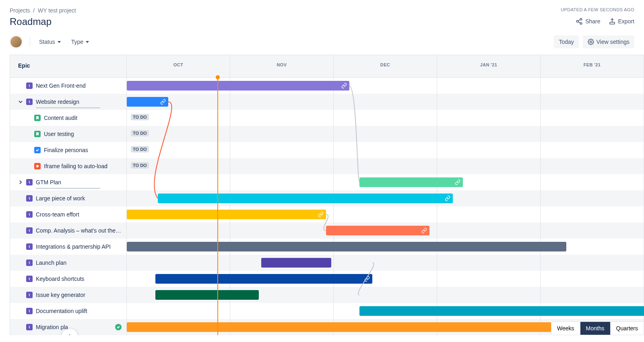 Image resolution: width=644 pixels, height=342 pixels. Describe the element at coordinates (566, 328) in the screenshot. I see `scale-weeks: Weeks` at that location.